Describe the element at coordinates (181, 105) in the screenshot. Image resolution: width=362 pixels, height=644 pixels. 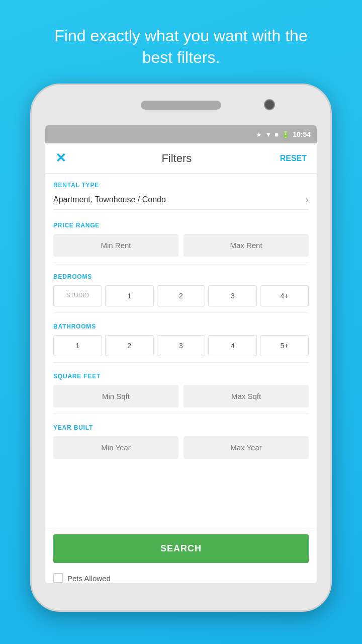
I see `speaker` at that location.